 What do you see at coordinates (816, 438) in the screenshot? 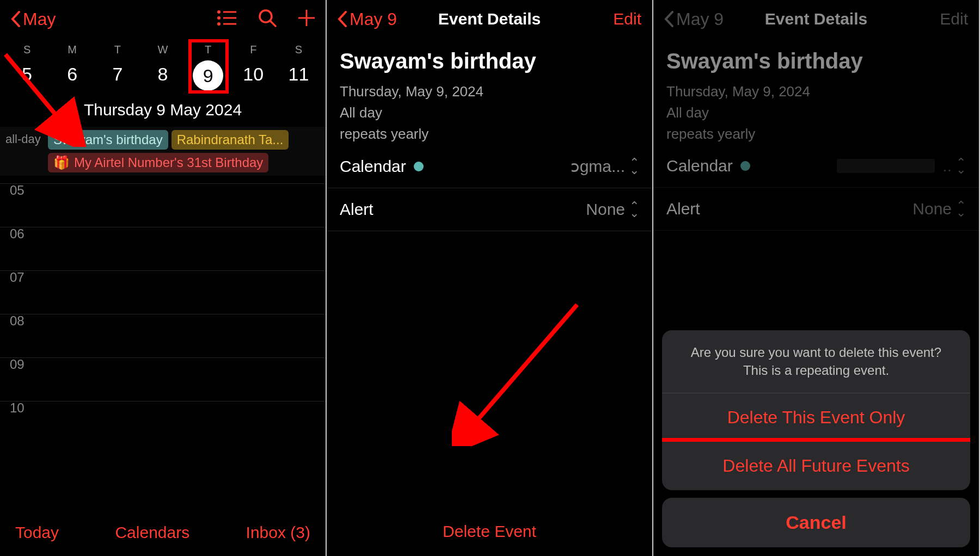
I see `action-sheet: Are you sure you want to delete this eve…` at bounding box center [816, 438].